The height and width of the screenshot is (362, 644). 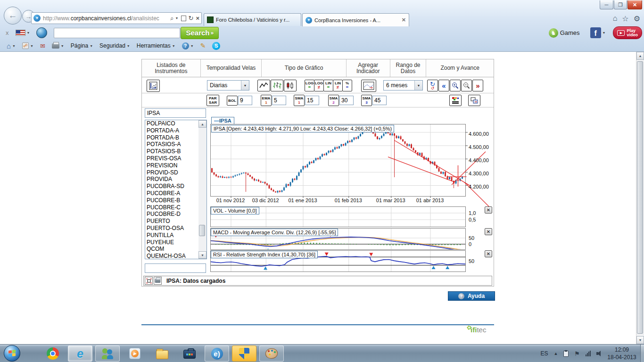 What do you see at coordinates (200, 33) in the screenshot?
I see `search-button: Search»` at bounding box center [200, 33].